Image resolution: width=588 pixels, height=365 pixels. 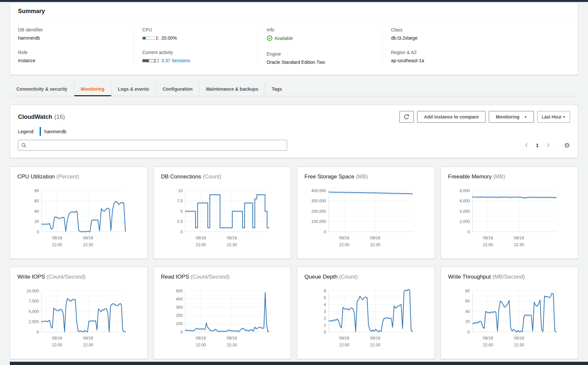 What do you see at coordinates (319, 191) in the screenshot?
I see `svg-text: 400,000` at bounding box center [319, 191].